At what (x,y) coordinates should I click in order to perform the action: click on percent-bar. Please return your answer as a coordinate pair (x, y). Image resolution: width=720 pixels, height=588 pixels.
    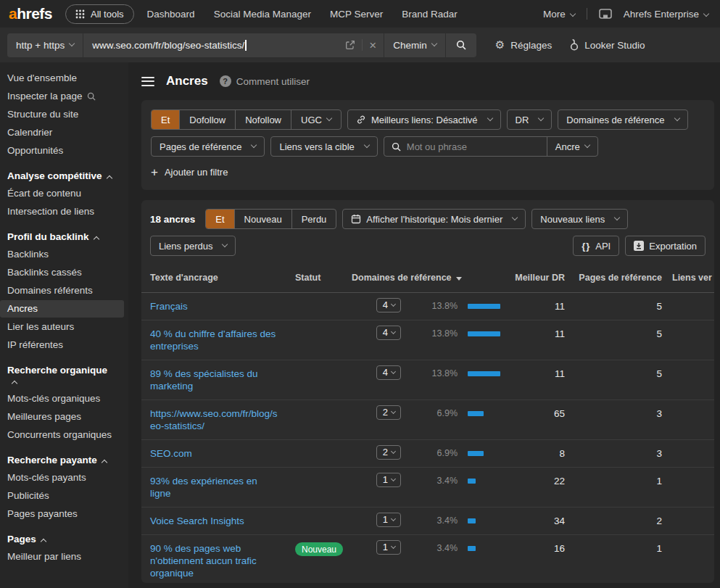
    Looking at the image, I should click on (483, 547).